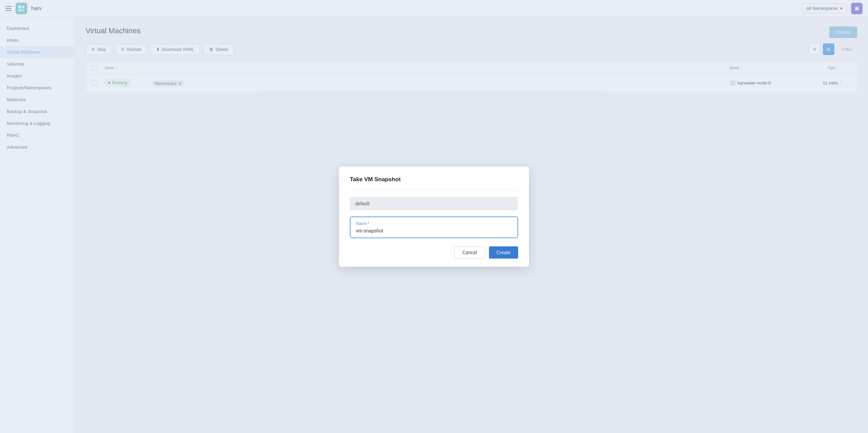 The image size is (868, 433). I want to click on create-snapshot-button: Create, so click(504, 252).